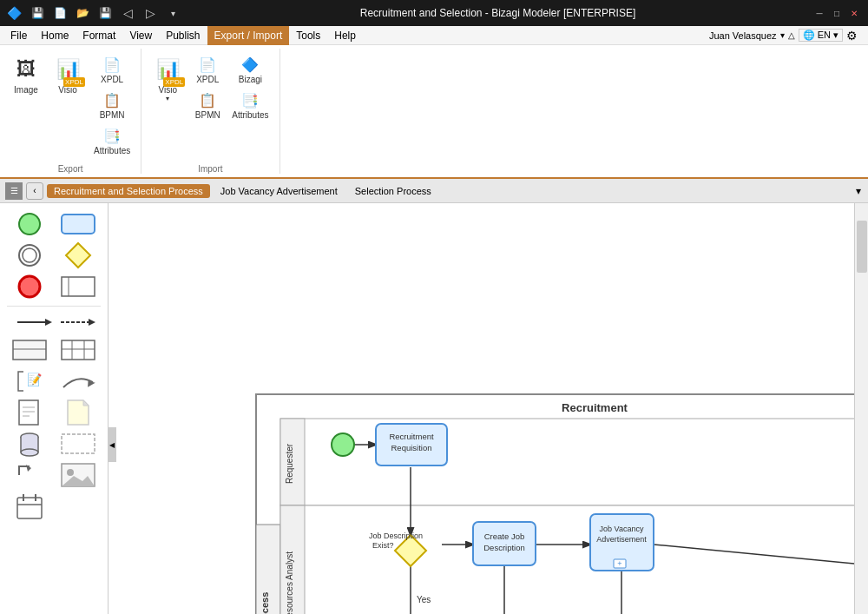 Image resolution: width=868 pixels, height=614 pixels. Describe the element at coordinates (182, 36) in the screenshot. I see `menu-publish: Publish` at that location.